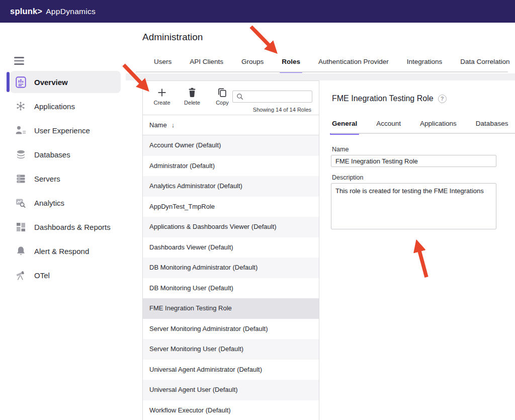 This screenshot has width=515, height=420. What do you see at coordinates (192, 93) in the screenshot?
I see `trash-icon` at bounding box center [192, 93].